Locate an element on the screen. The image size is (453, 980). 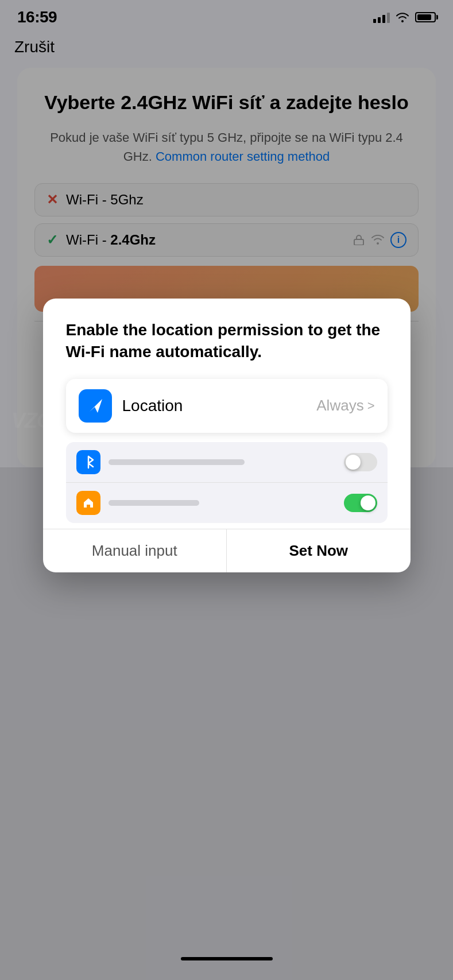
home-icon is located at coordinates (88, 503).